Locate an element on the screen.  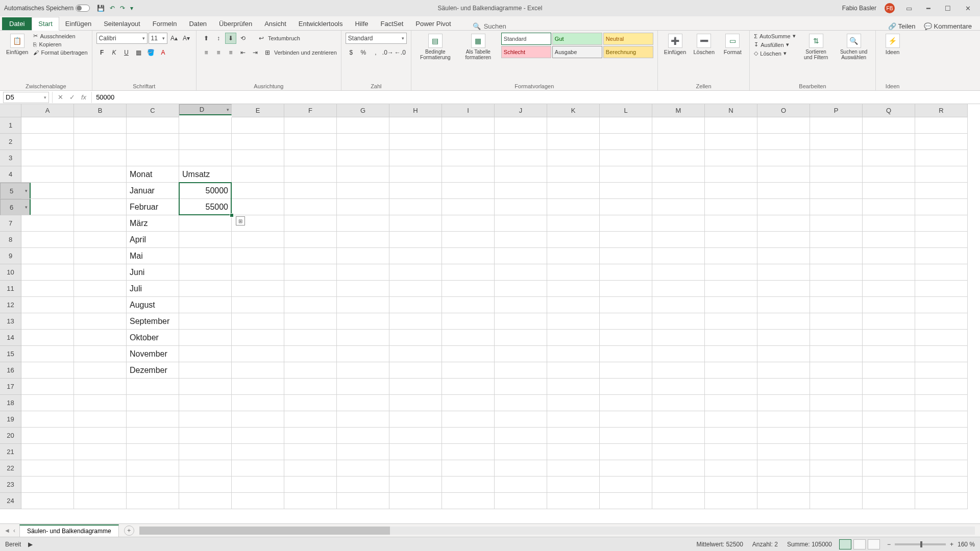
column-header: J is located at coordinates (521, 111).